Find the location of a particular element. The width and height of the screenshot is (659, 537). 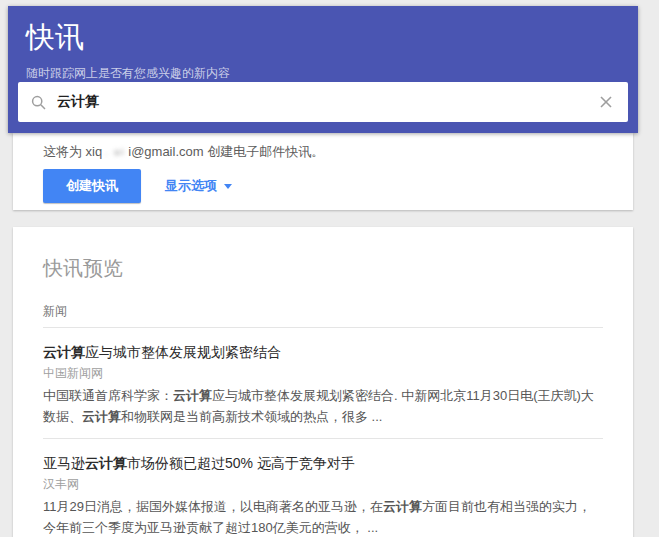

create-alert-button: 创建快讯 is located at coordinates (92, 186).